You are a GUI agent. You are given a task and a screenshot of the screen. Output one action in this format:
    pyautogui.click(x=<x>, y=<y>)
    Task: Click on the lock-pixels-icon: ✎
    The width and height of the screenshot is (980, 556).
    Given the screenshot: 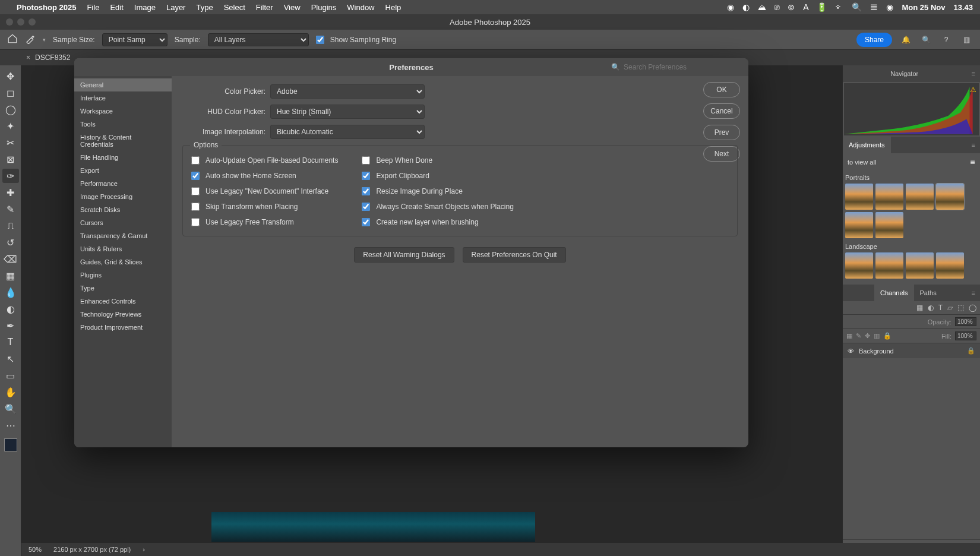 What is the action you would take?
    pyautogui.click(x=859, y=336)
    